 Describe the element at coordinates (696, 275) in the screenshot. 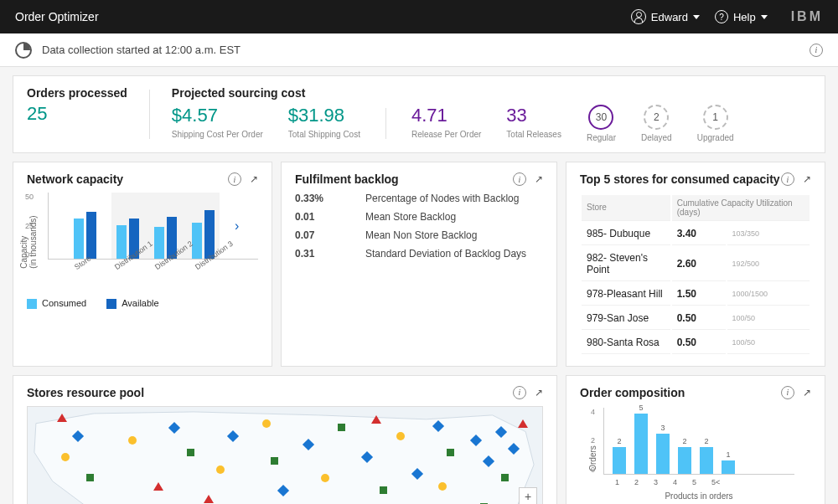

I see `top5-table: StoreCumulative Capacity Utilization (da…` at that location.